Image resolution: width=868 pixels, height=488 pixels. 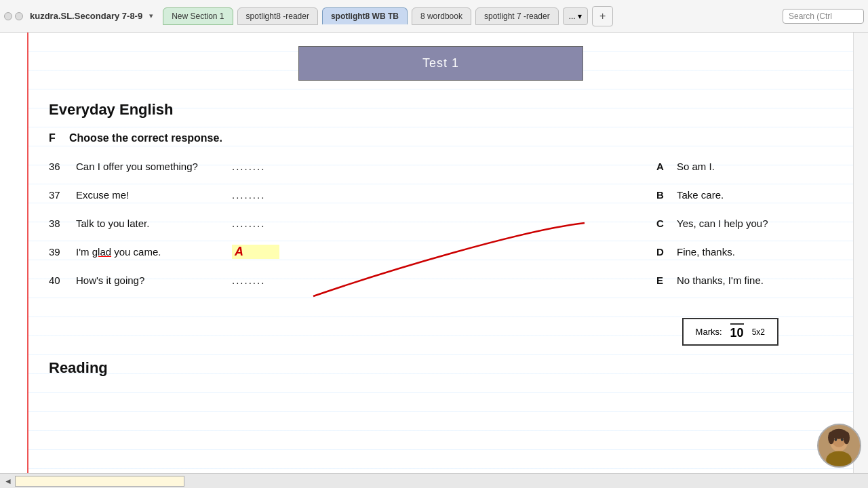 I want to click on tab-new-section: New Section 1, so click(x=198, y=16).